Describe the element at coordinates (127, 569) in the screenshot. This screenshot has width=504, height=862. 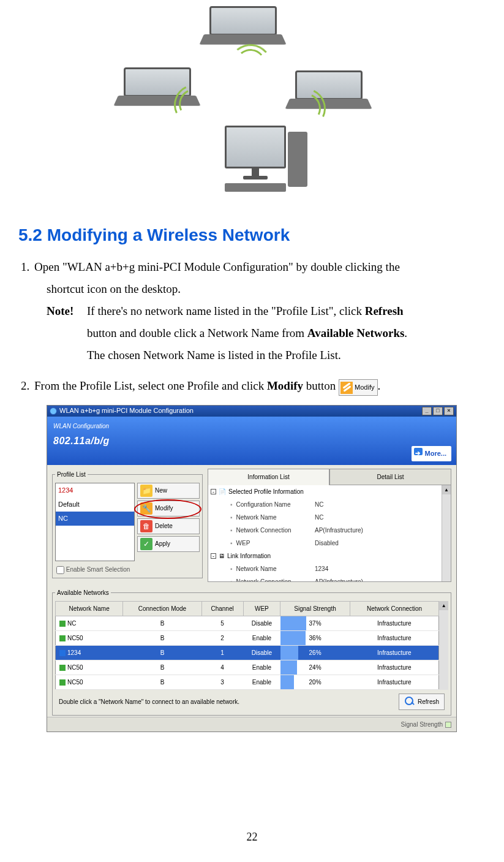
I see `enable-smart-selection: Enable Smart Selection` at that location.